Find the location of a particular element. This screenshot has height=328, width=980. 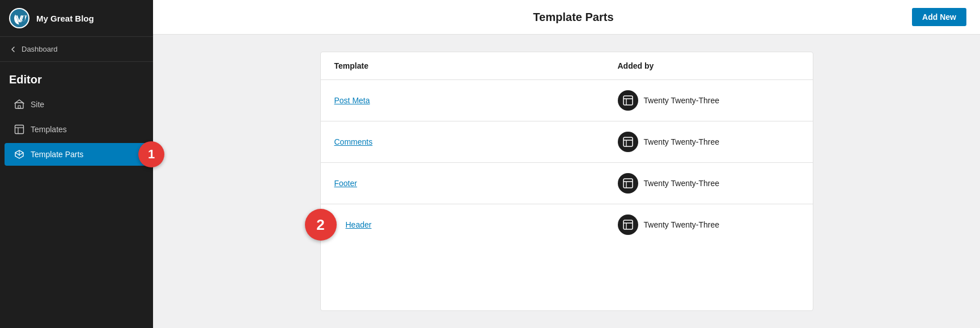

annotation-2: 2 is located at coordinates (321, 225).